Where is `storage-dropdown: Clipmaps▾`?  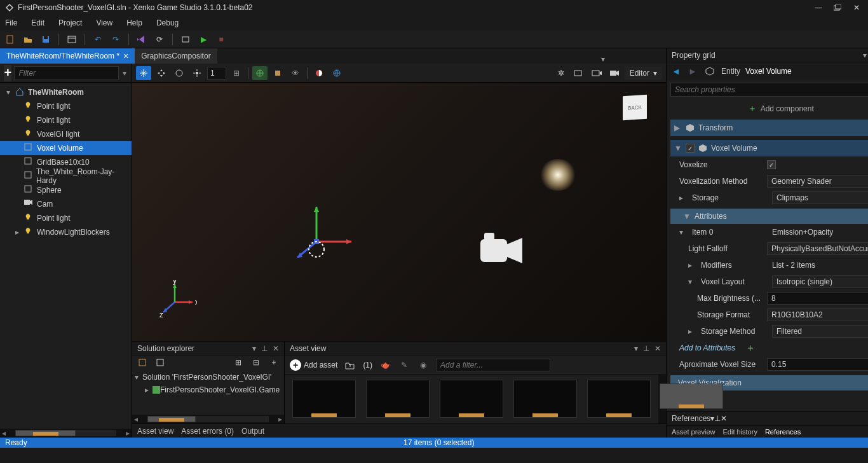 storage-dropdown: Clipmaps▾ is located at coordinates (820, 198).